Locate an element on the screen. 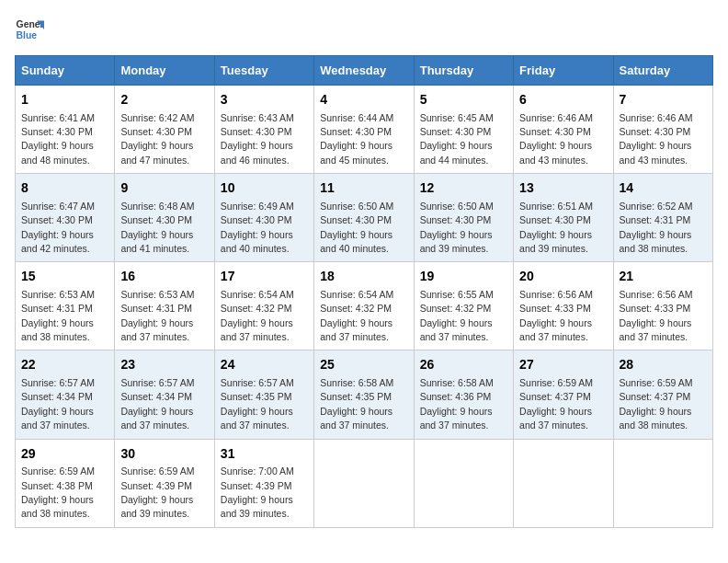  day-number: 2 is located at coordinates (164, 100).